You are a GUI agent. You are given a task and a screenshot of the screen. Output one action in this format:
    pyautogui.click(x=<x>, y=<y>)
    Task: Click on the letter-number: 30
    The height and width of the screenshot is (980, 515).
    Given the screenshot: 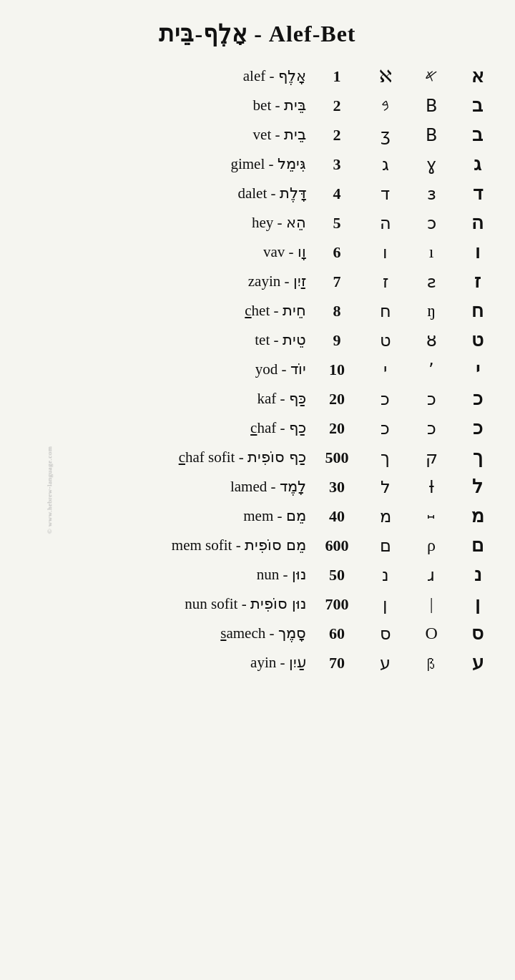 What is the action you would take?
    pyautogui.click(x=337, y=486)
    